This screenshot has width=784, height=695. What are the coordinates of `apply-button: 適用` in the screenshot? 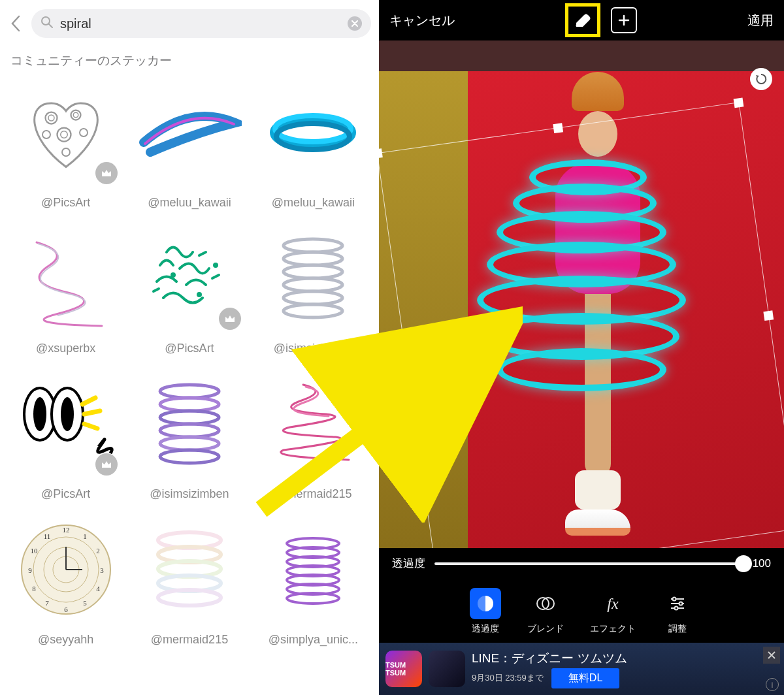 It's located at (760, 21).